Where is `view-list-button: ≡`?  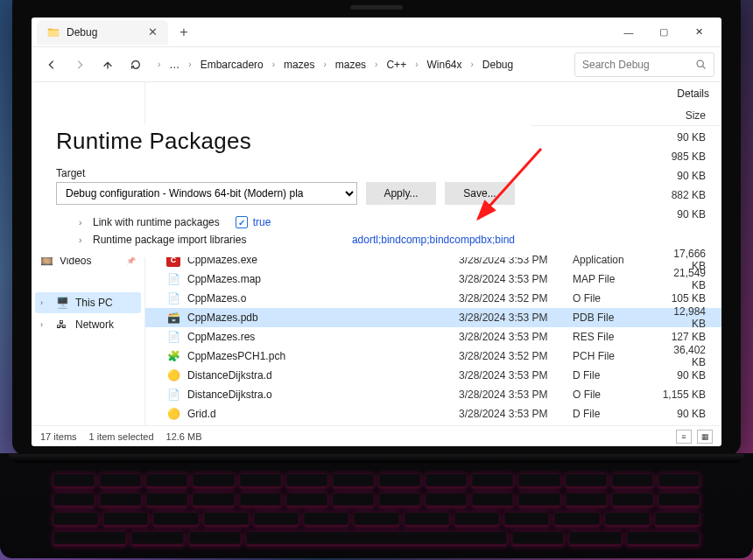
view-list-button: ≡ is located at coordinates (684, 437).